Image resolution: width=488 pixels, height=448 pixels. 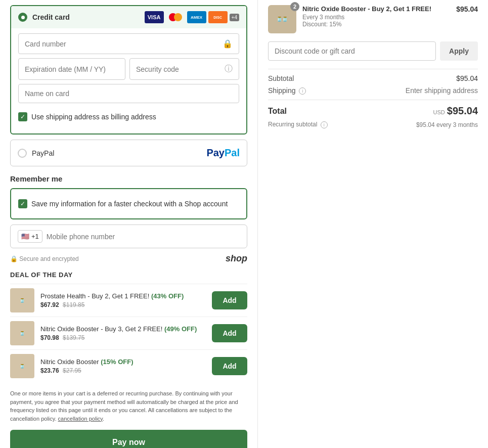 What do you see at coordinates (373, 78) in the screenshot?
I see `subtotal-line: Subtotal $95.04` at bounding box center [373, 78].